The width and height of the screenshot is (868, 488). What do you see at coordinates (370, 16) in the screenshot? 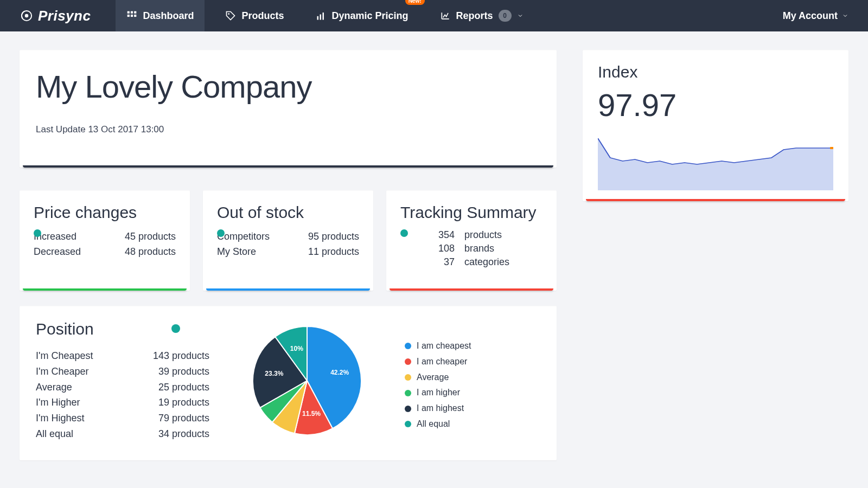
I see `nav-label: Dynamic Pricing` at bounding box center [370, 16].